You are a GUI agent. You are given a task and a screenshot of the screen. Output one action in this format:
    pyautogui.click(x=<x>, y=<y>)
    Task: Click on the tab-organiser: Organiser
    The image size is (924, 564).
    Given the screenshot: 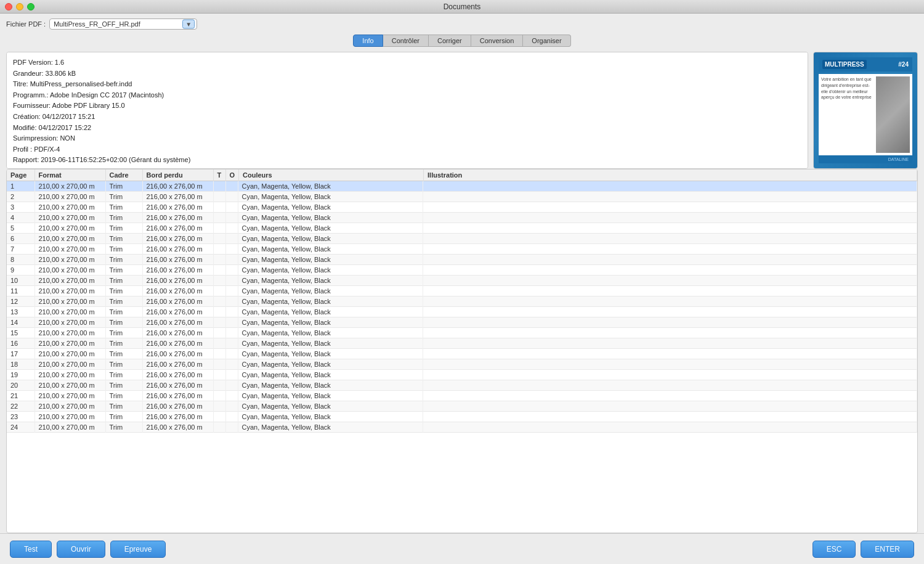 What is the action you would take?
    pyautogui.click(x=547, y=41)
    